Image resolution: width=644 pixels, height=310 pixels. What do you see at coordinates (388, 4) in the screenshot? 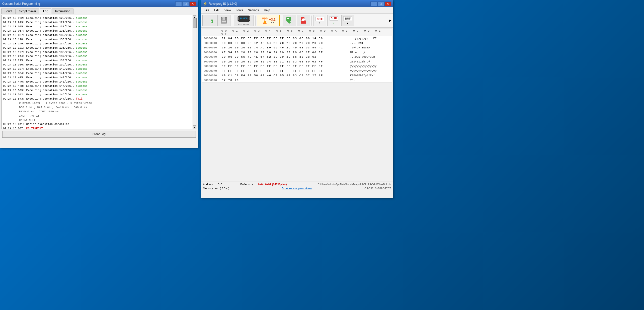
I see `revelprog-close-button: ✕` at bounding box center [388, 4].